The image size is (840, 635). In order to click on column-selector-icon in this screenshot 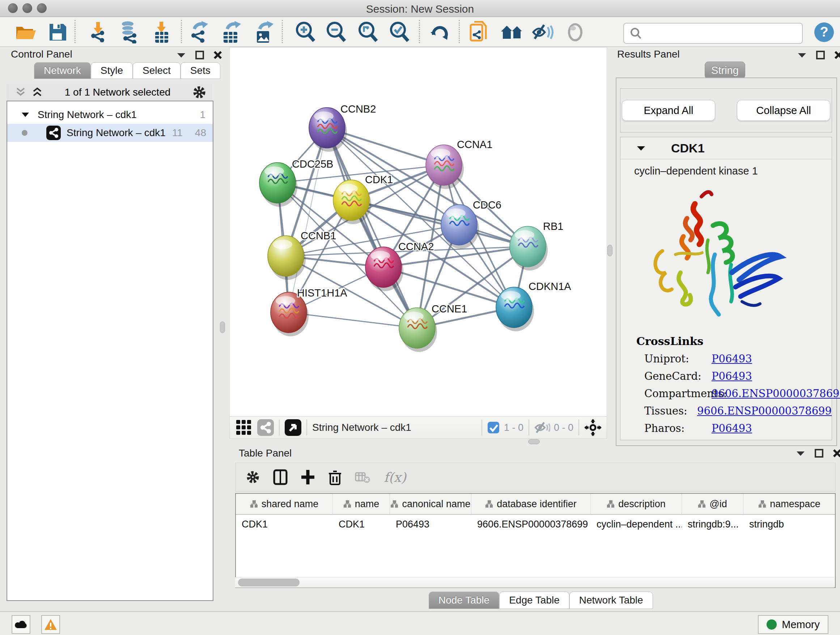, I will do `click(280, 477)`.